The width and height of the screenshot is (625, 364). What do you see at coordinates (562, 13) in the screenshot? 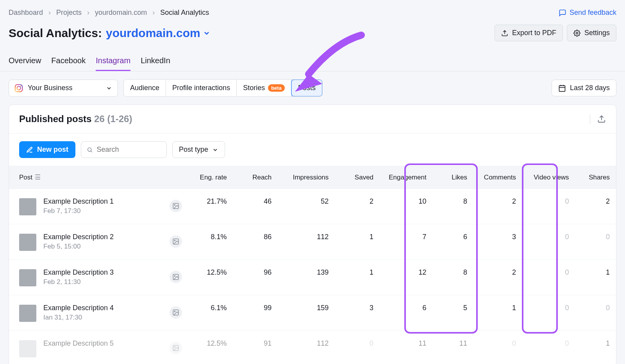
I see `feedback-icon` at bounding box center [562, 13].